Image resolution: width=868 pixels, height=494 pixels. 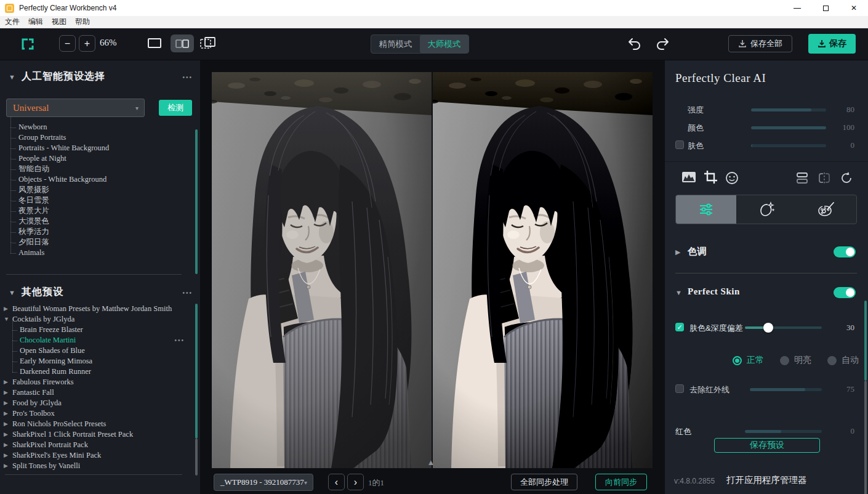 I want to click on bias-slider, so click(x=783, y=328).